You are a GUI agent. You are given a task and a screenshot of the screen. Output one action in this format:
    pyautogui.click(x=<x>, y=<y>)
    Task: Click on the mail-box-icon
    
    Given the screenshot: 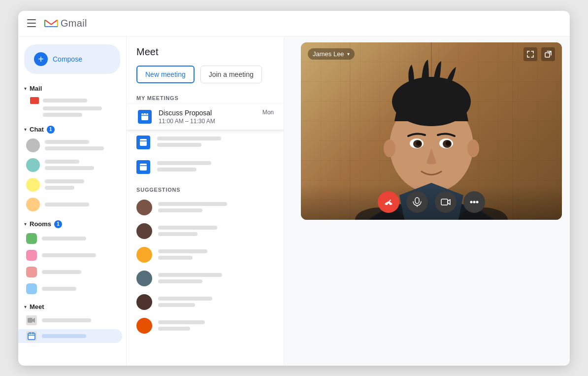 What is the action you would take?
    pyautogui.click(x=34, y=101)
    